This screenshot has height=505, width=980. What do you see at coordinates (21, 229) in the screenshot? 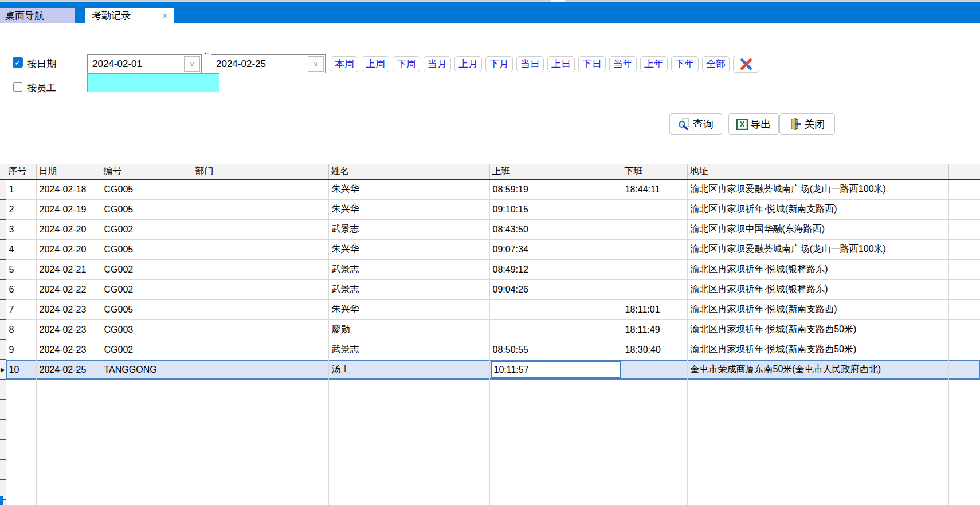
I see `cell-seq: 3` at bounding box center [21, 229].